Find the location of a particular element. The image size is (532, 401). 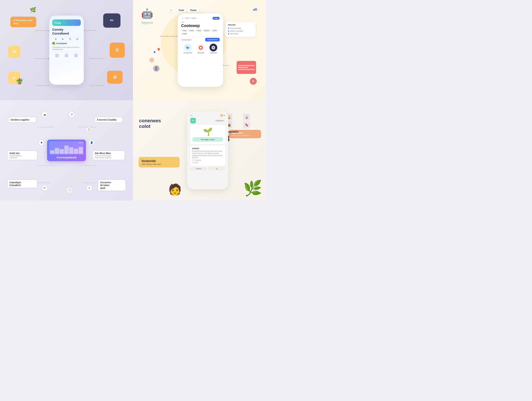

br-yellow-box: fockenite inds whotey wiles seot is located at coordinates (159, 162).